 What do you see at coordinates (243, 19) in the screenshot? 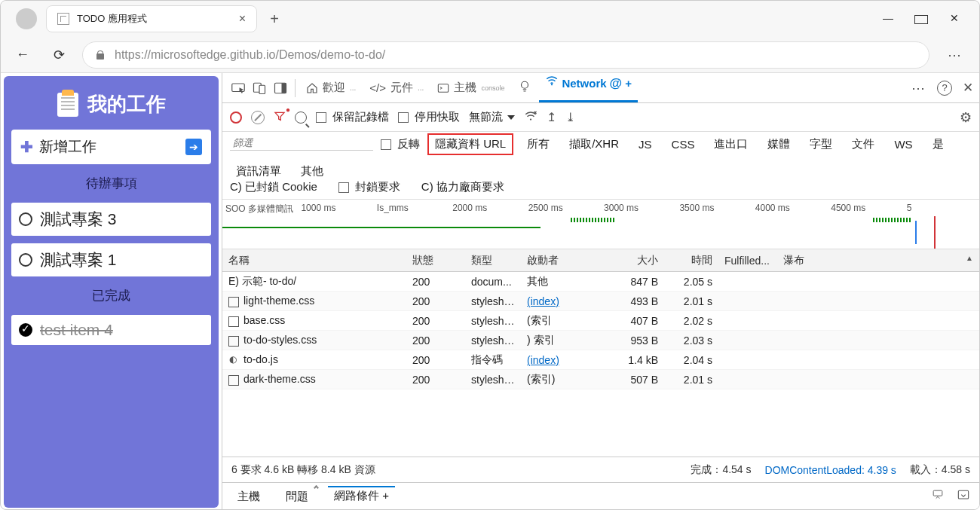
I see `close-tab-icon: ×` at bounding box center [243, 19].